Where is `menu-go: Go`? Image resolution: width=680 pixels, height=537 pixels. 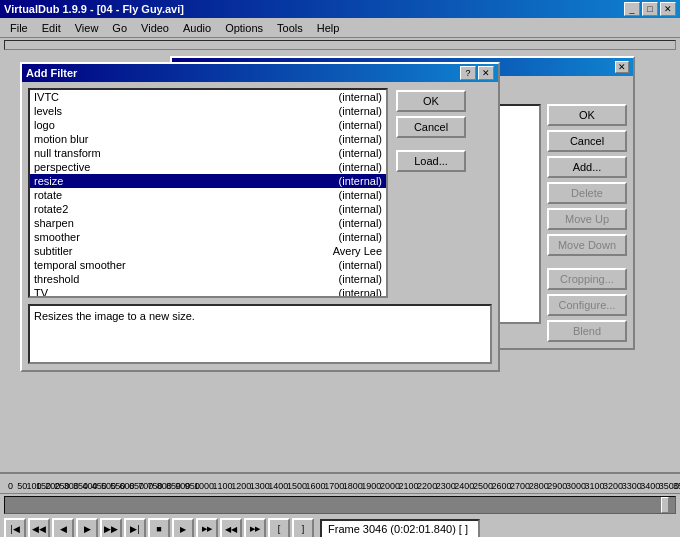 menu-go: Go is located at coordinates (120, 28).